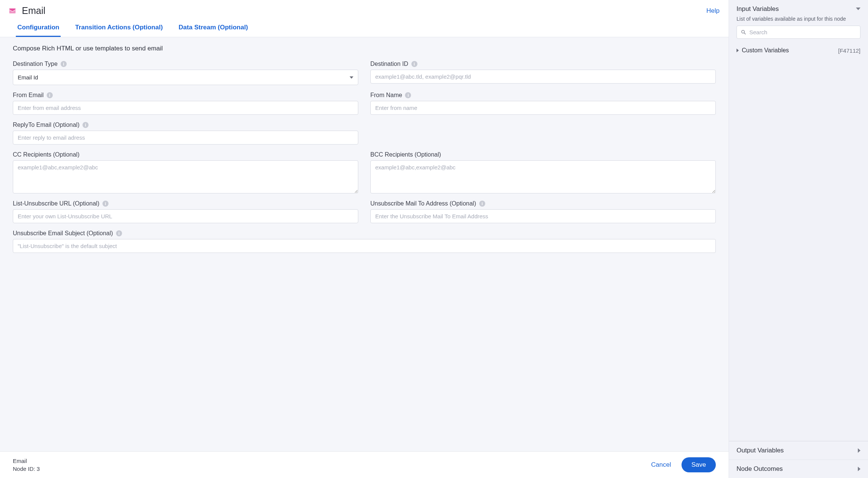  I want to click on save-button: Save, so click(698, 465).